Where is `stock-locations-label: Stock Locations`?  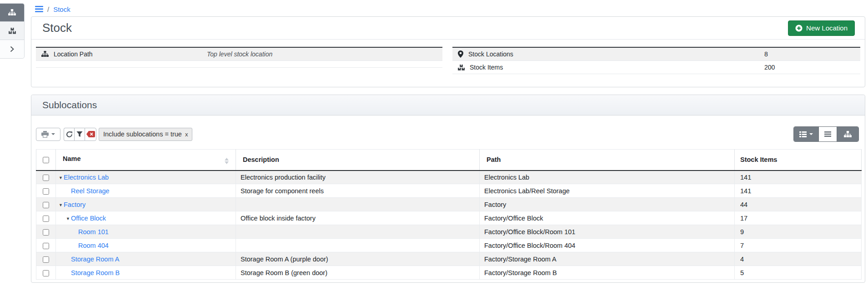
stock-locations-label: Stock Locations is located at coordinates (491, 54).